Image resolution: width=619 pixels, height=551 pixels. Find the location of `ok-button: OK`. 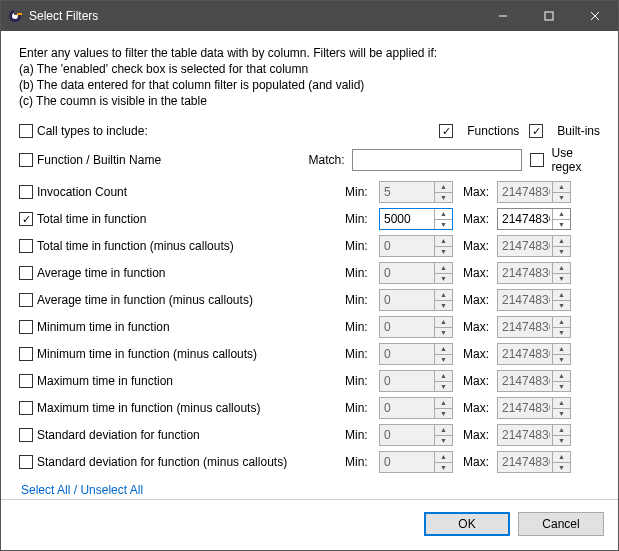

ok-button: OK is located at coordinates (467, 524).